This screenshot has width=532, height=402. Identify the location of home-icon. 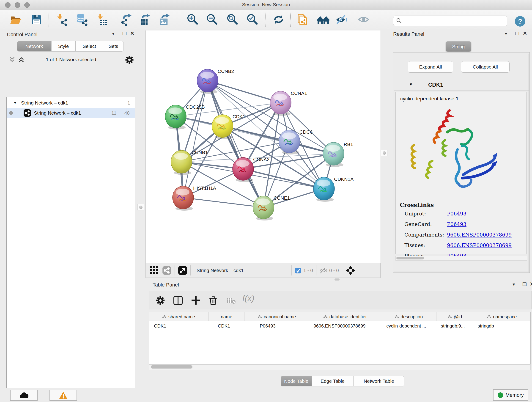
(323, 19).